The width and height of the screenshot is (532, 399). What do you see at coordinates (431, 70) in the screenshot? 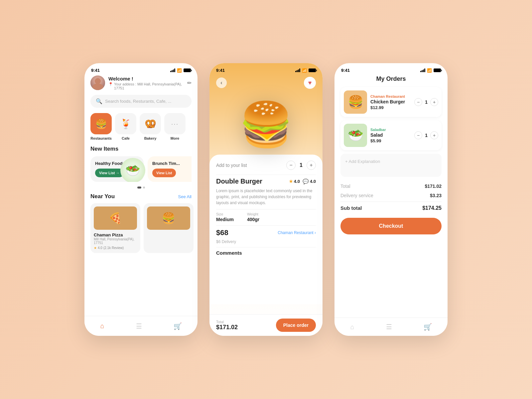
I see `status-icons-right: 📶` at bounding box center [431, 70].